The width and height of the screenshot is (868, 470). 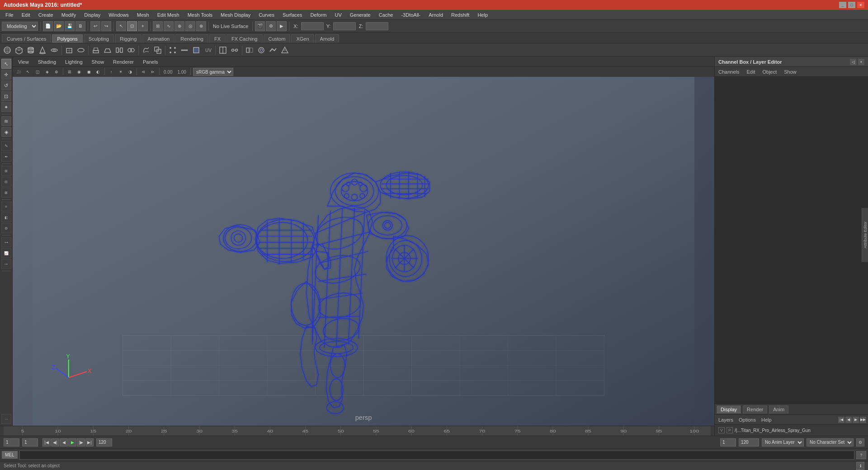 I want to click on step-back-btn: ◀|, so click(x=55, y=442).